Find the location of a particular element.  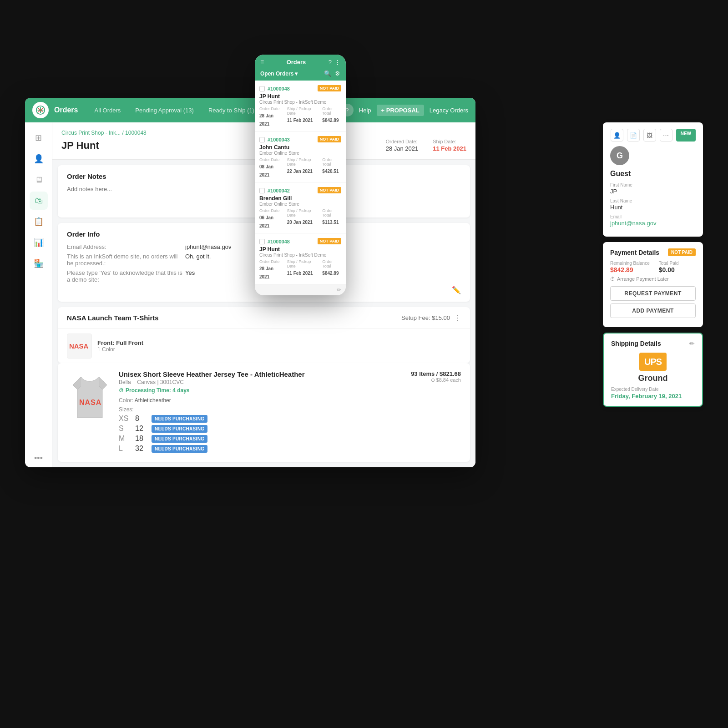

payment-amounts: Remaining Balance $842.89 Total Paid $0.… is located at coordinates (653, 267).